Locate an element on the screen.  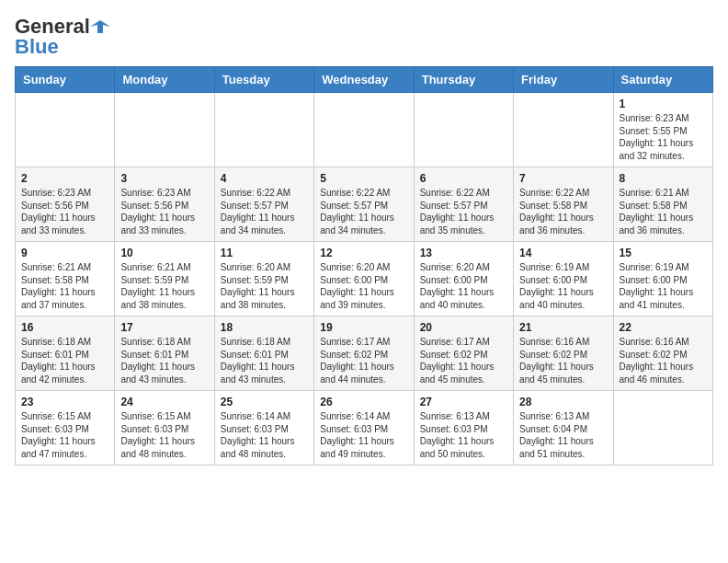
calendar-cell: 4Sunrise: 6:22 AM Sunset: 5:57 PM Daylig… is located at coordinates (264, 204).